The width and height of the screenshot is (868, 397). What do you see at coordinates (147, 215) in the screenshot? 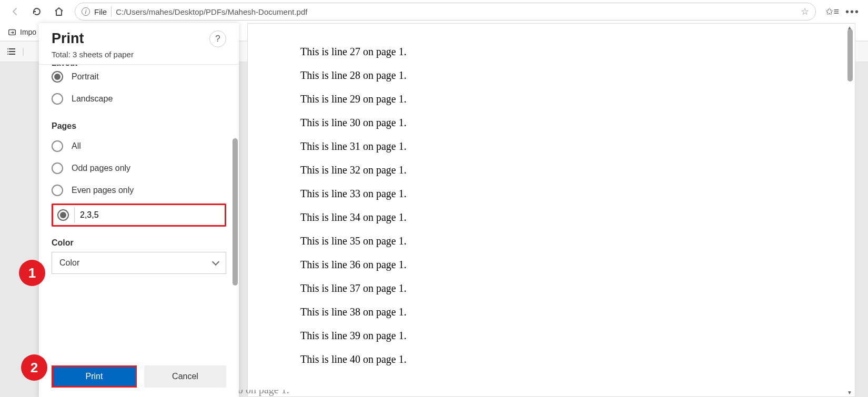
I see `pages-custom-input` at bounding box center [147, 215].